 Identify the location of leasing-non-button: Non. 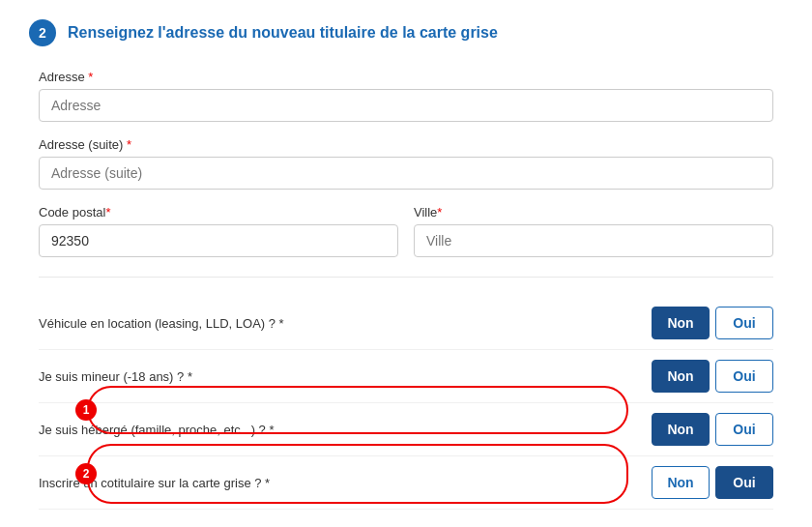
(681, 323).